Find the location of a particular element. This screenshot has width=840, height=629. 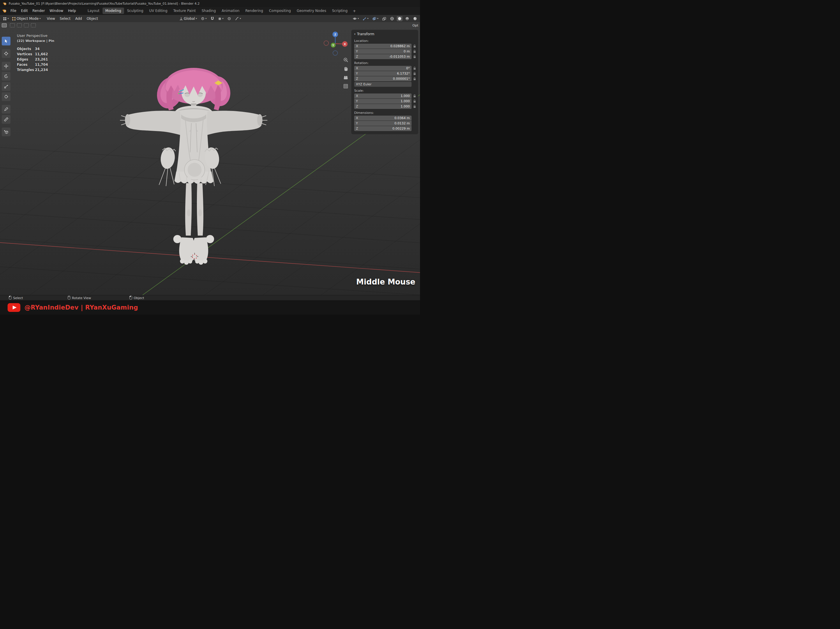

workspace-tab: Animation is located at coordinates (231, 11).